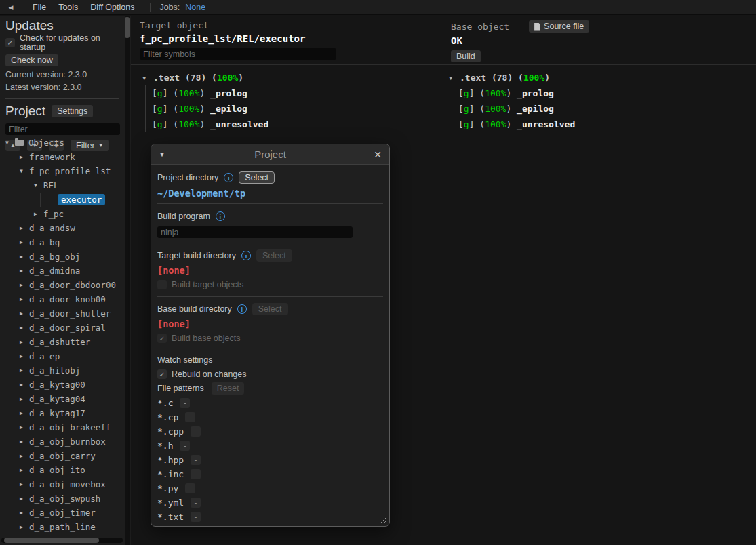  I want to click on back-icon: ◀, so click(11, 7).